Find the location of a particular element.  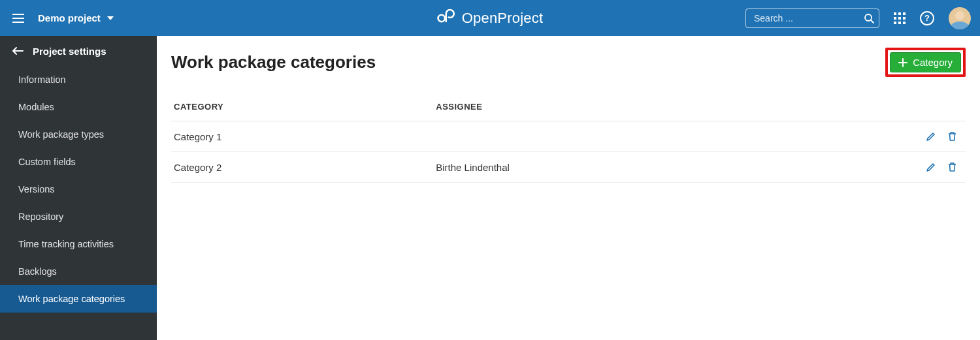

project-selector: Demo project is located at coordinates (76, 18).